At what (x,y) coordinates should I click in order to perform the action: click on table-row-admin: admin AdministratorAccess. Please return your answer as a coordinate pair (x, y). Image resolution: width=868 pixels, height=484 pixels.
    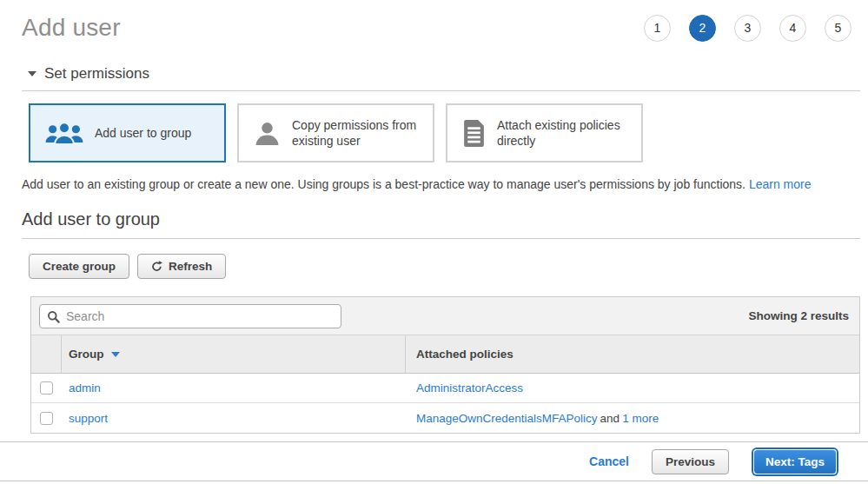
    Looking at the image, I should click on (445, 388).